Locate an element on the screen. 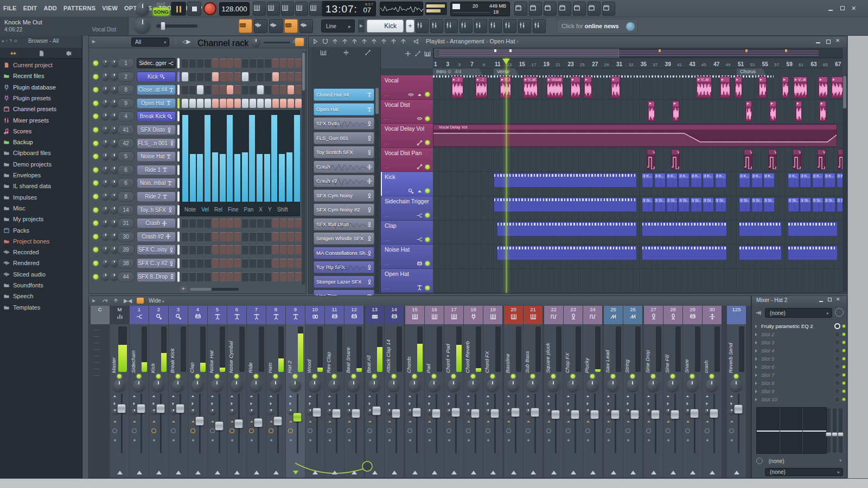 The width and height of the screenshot is (868, 488). pitch-slider is located at coordinates (177, 26).